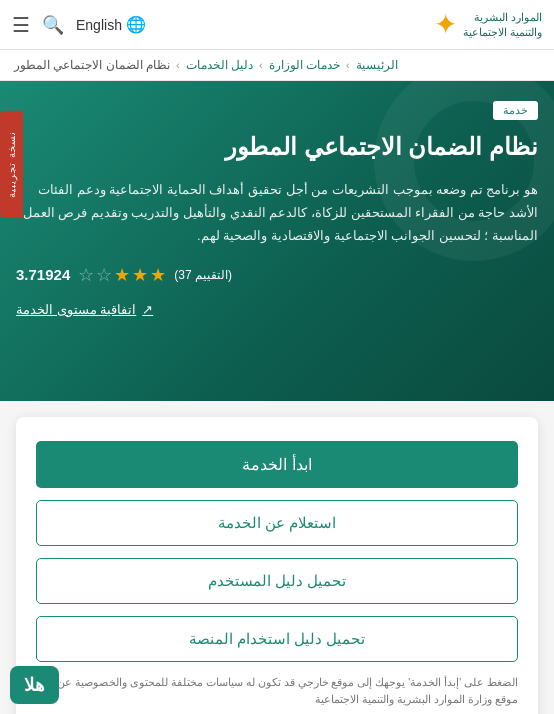 The width and height of the screenshot is (554, 714). What do you see at coordinates (203, 275) in the screenshot?
I see `rating-count: (التقييم 37)` at bounding box center [203, 275].